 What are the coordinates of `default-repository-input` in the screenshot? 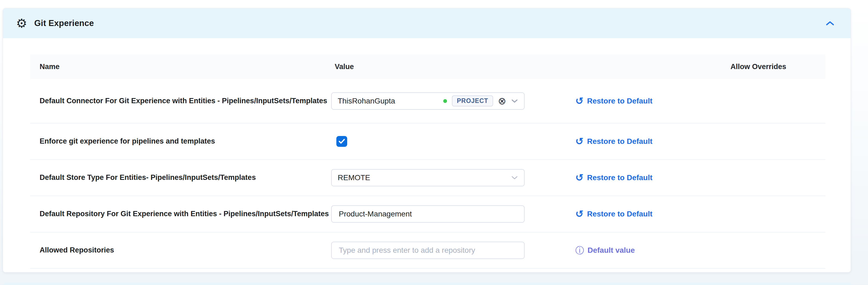 It's located at (428, 214).